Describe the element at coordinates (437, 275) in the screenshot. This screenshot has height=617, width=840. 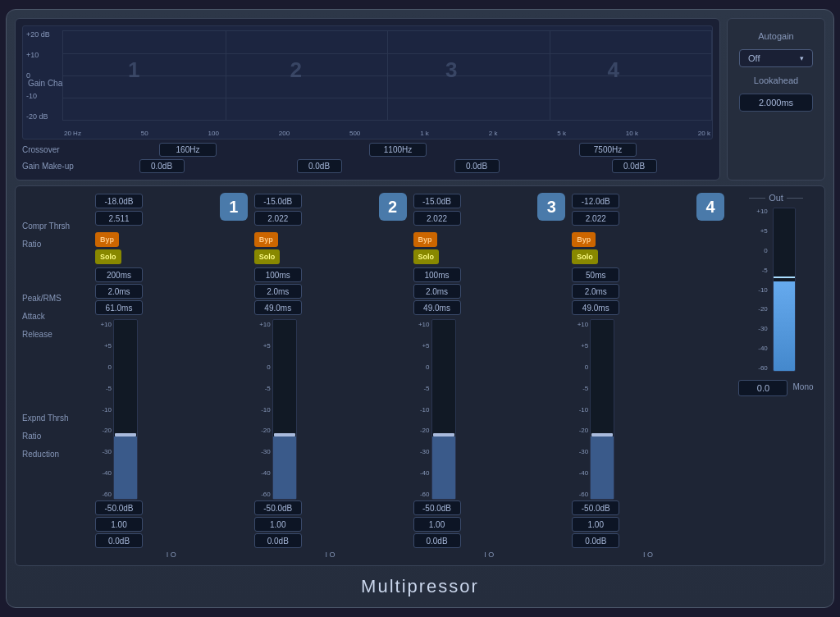
I see `band-3-peakrms: 100ms` at that location.